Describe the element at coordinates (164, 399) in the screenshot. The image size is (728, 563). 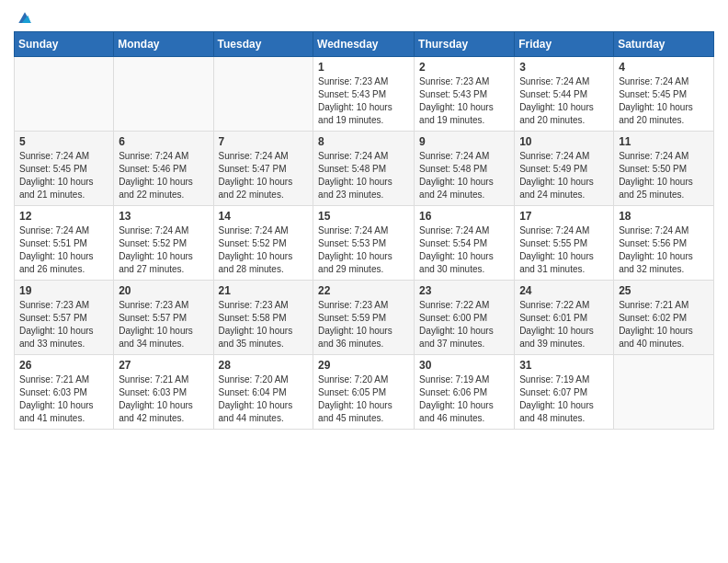
I see `day-info: Sunrise: 7:21 AM Sunset: 6:03 PM Dayligh…` at that location.